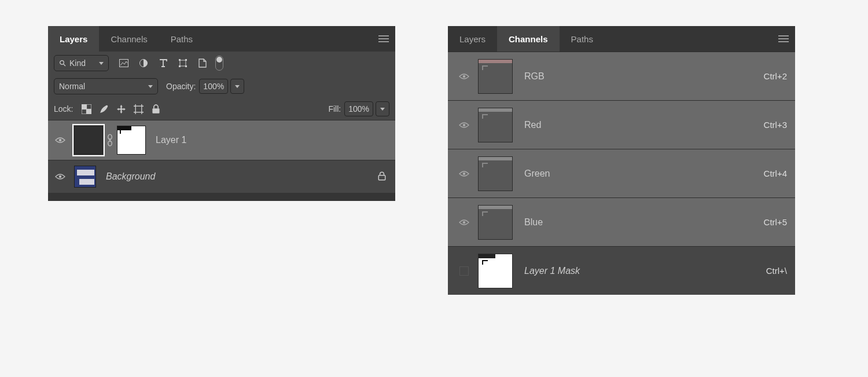 The height and width of the screenshot is (377, 868). What do you see at coordinates (537, 174) in the screenshot?
I see `channel-name: Green` at bounding box center [537, 174].